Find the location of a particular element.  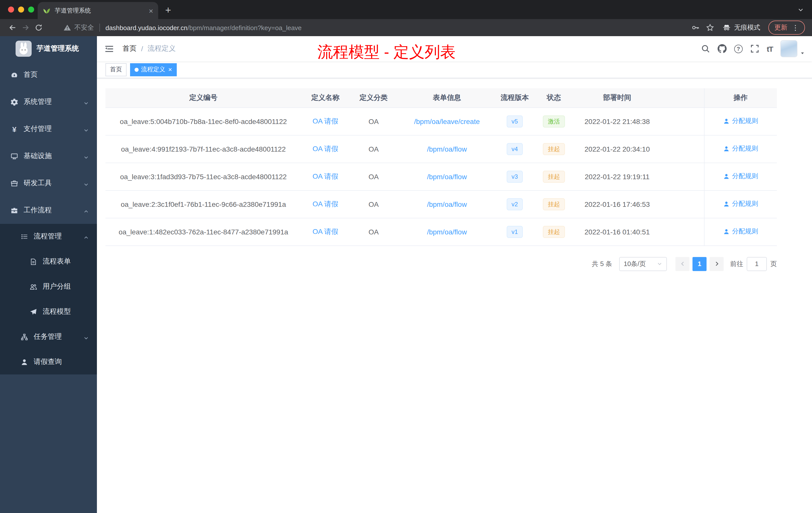

back-button is located at coordinates (13, 28).